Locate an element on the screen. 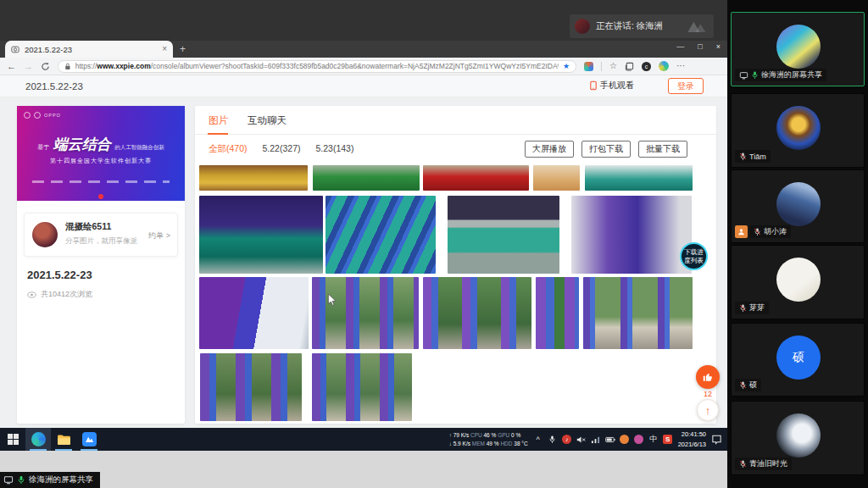 The height and width of the screenshot is (488, 868). photo-green-soda-cans is located at coordinates (366, 178).